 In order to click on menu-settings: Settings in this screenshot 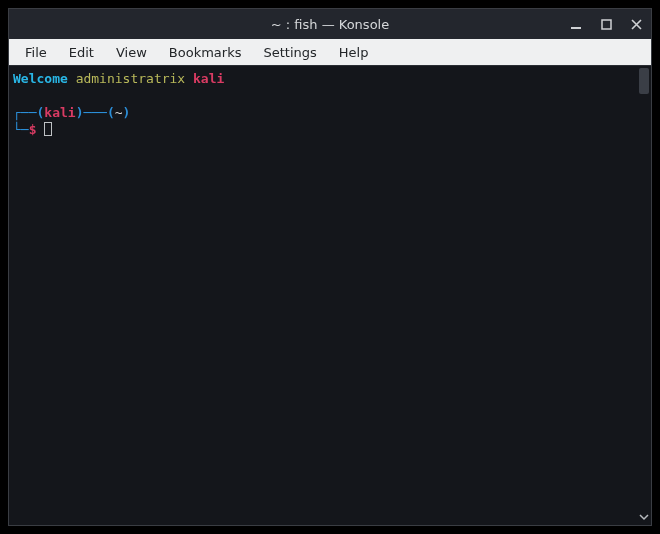, I will do `click(290, 52)`.